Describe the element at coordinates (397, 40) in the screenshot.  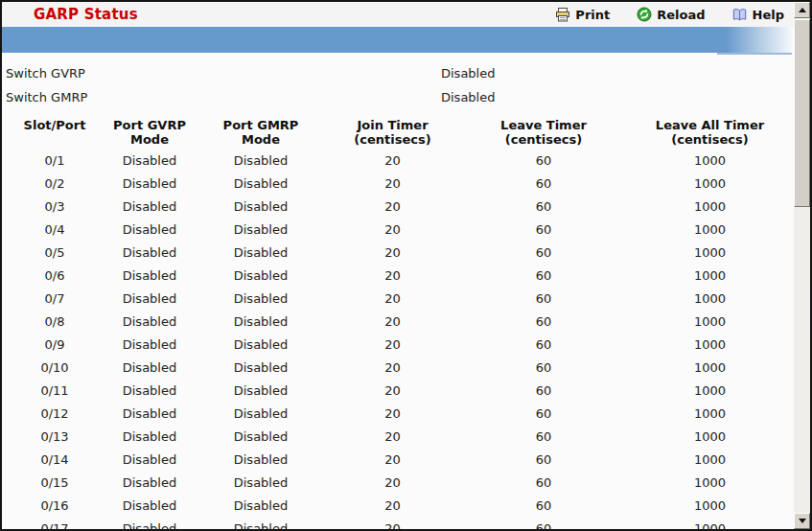
I see `accent-bar` at that location.